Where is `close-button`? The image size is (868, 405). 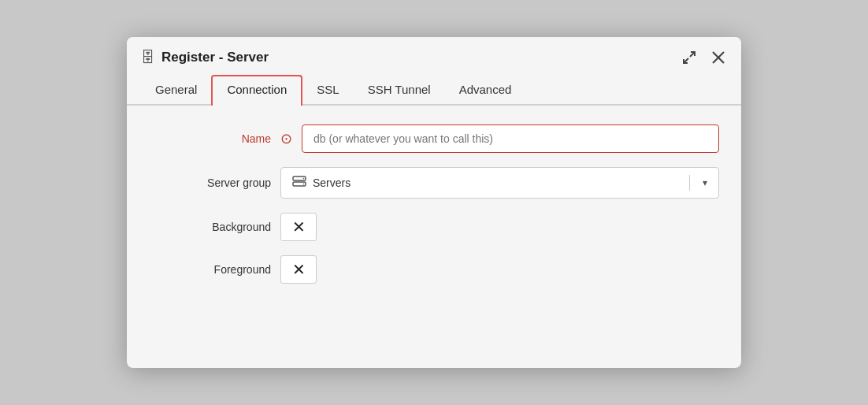 close-button is located at coordinates (718, 58).